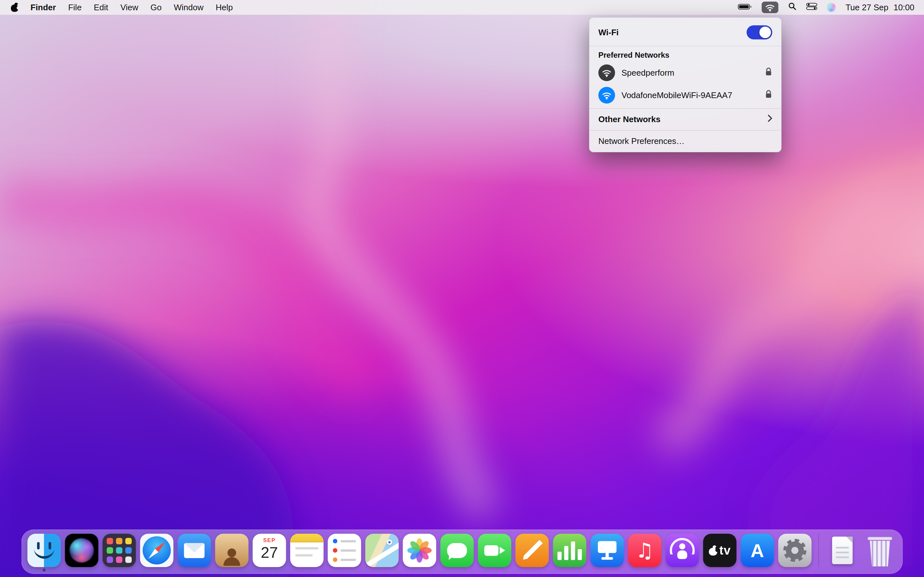 Image resolution: width=924 pixels, height=577 pixels. I want to click on dock-item-maps, so click(382, 553).